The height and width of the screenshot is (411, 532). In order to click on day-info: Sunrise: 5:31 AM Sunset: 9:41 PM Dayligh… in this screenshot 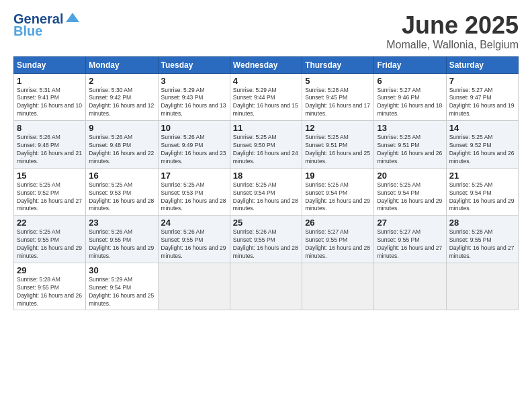, I will do `click(50, 103)`.